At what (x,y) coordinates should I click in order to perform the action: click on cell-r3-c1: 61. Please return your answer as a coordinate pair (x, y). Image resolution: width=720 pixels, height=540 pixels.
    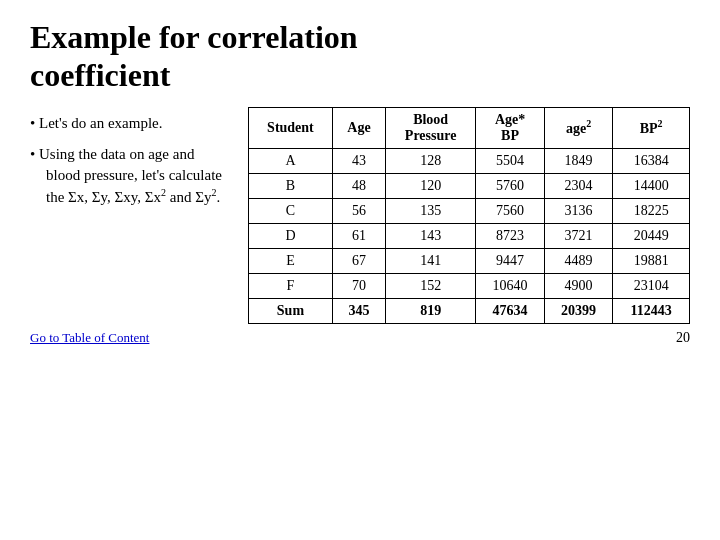
    Looking at the image, I should click on (358, 236).